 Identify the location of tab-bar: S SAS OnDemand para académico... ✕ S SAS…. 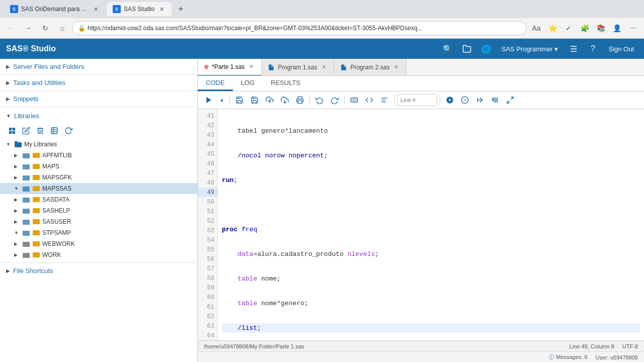
(322, 9).